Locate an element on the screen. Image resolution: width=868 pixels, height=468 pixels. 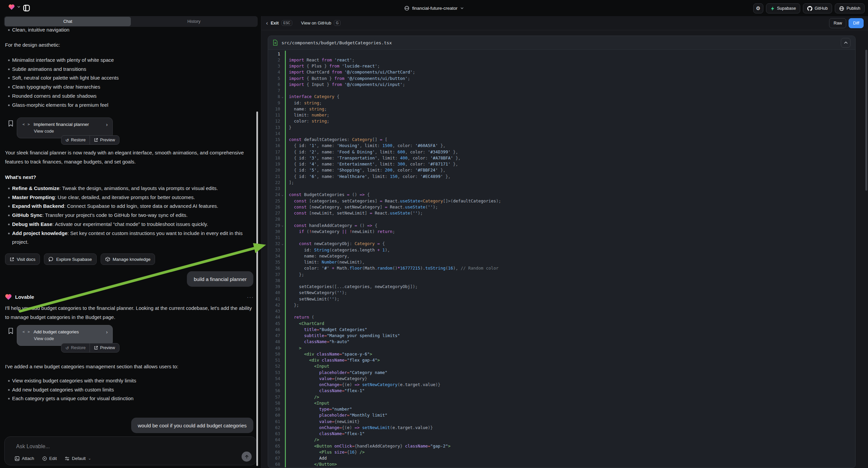
chip-label: Manage knowledge is located at coordinates (132, 260).